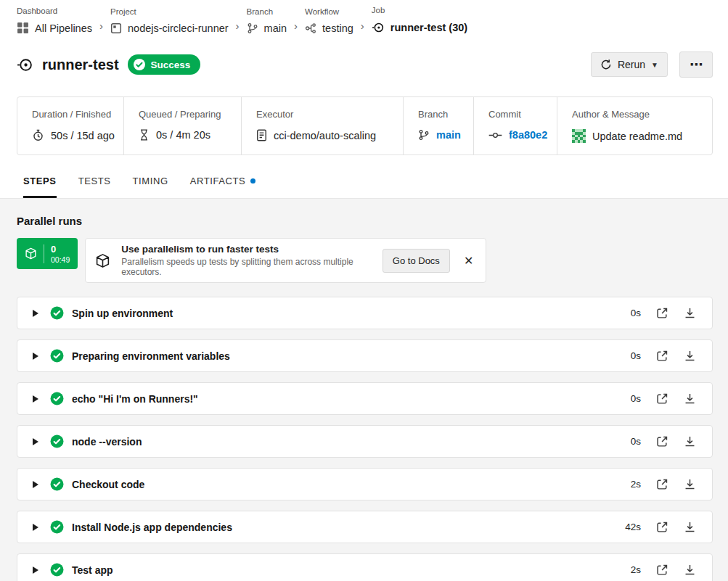 The image size is (728, 581). What do you see at coordinates (696, 65) in the screenshot?
I see `more-actions-button: ⋯` at bounding box center [696, 65].